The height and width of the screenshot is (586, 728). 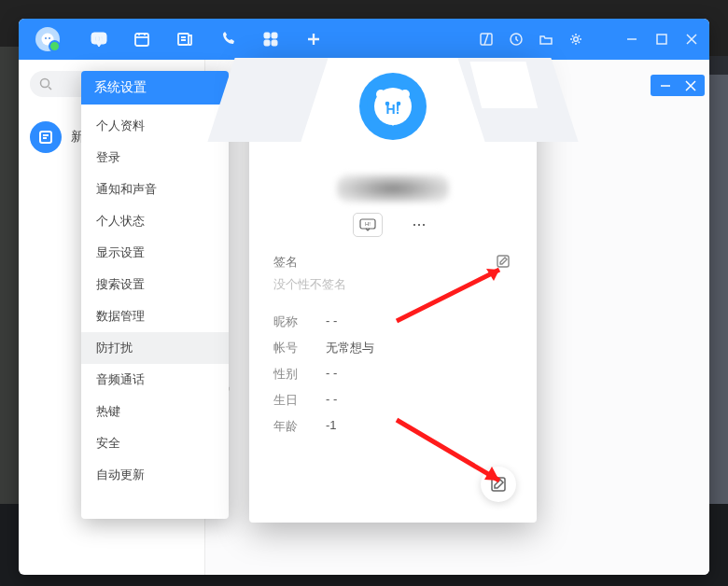 I want to click on settings-item-1: 登录, so click(x=155, y=158).